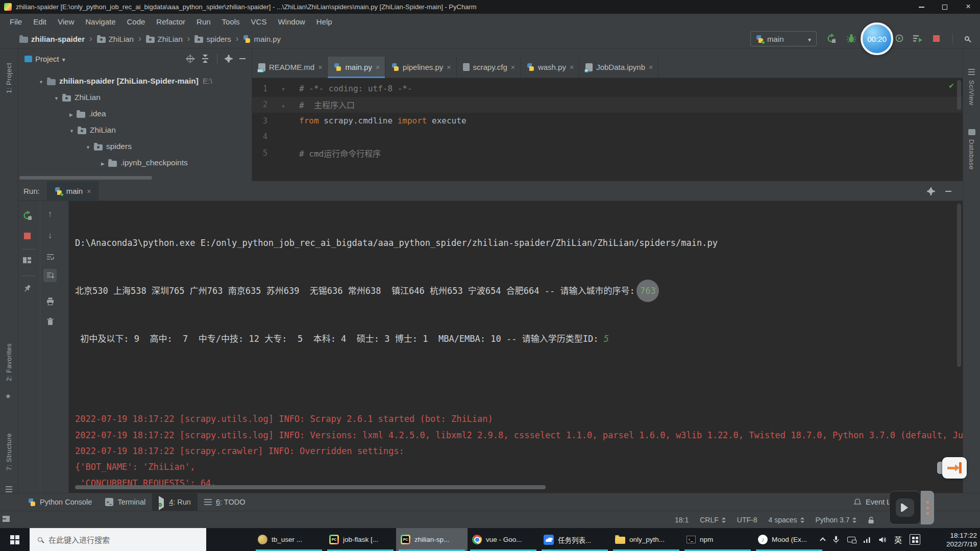 The width and height of the screenshot is (980, 551). What do you see at coordinates (190, 59) in the screenshot?
I see `locate-file-icon` at bounding box center [190, 59].